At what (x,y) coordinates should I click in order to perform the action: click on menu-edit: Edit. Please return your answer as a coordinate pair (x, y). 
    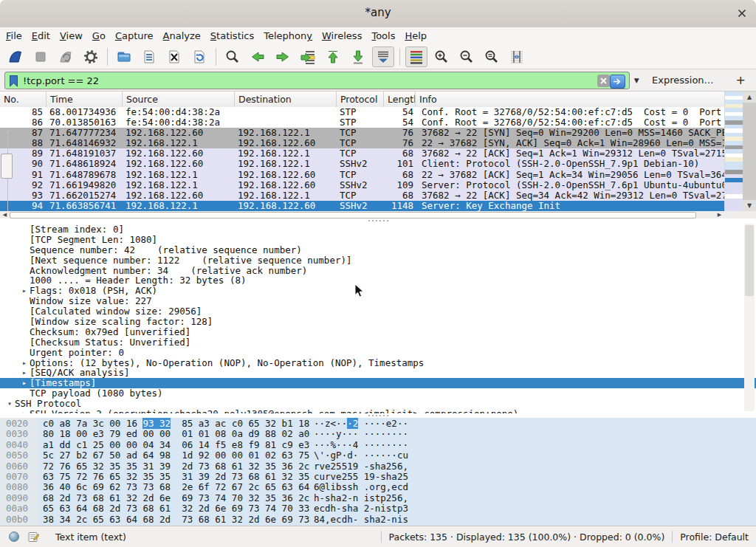
    Looking at the image, I should click on (44, 35).